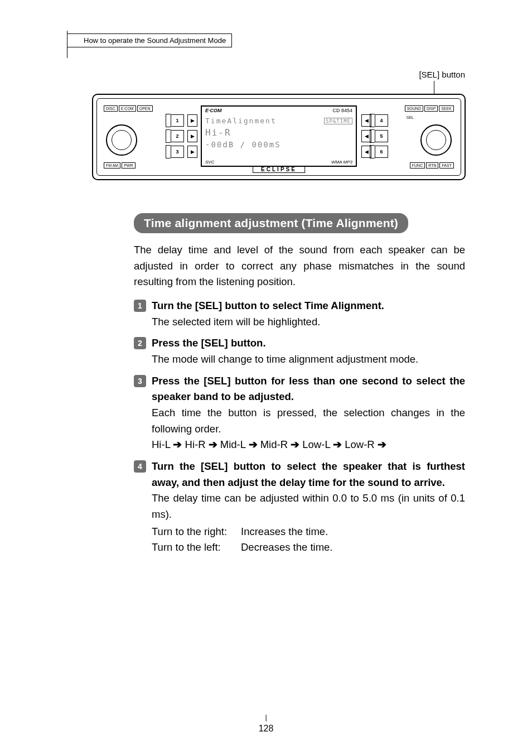 This screenshot has width=532, height=756. I want to click on lcd-line3: -00dB / 000mS, so click(243, 145).